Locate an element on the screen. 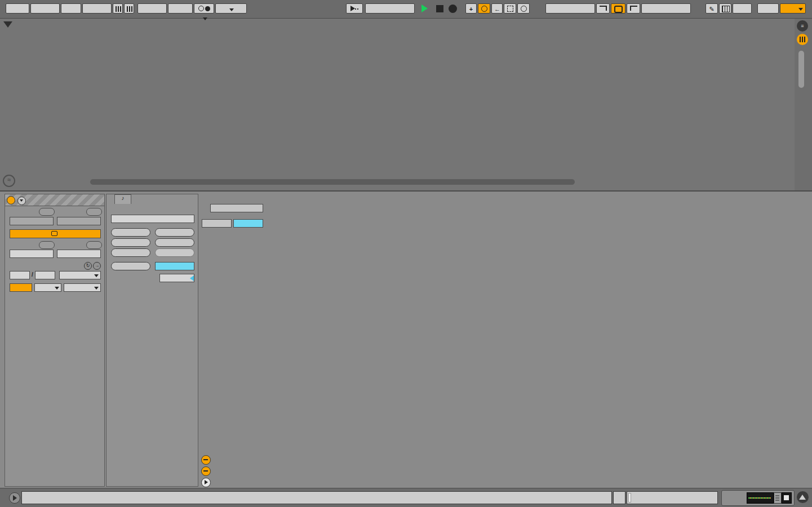 This screenshot has width=812, height=507. clip-collapse-chevron-icon is located at coordinates (21, 201).